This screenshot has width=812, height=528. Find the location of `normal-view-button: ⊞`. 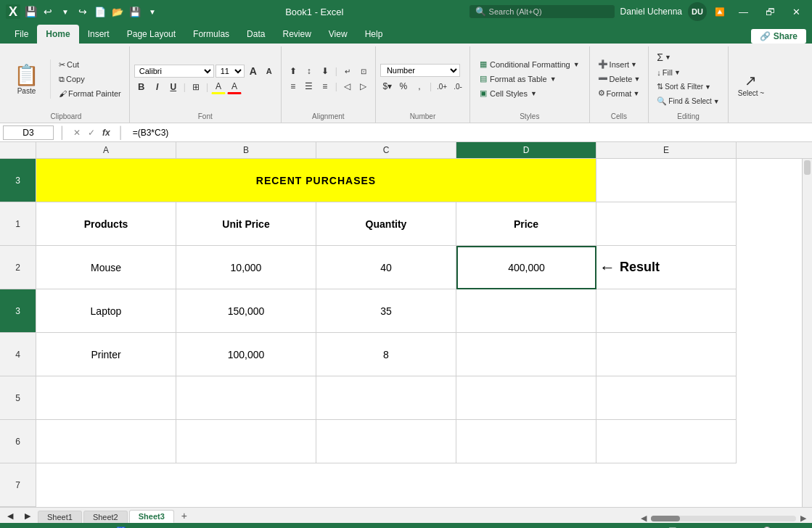

normal-view-button: ⊞ is located at coordinates (656, 527).